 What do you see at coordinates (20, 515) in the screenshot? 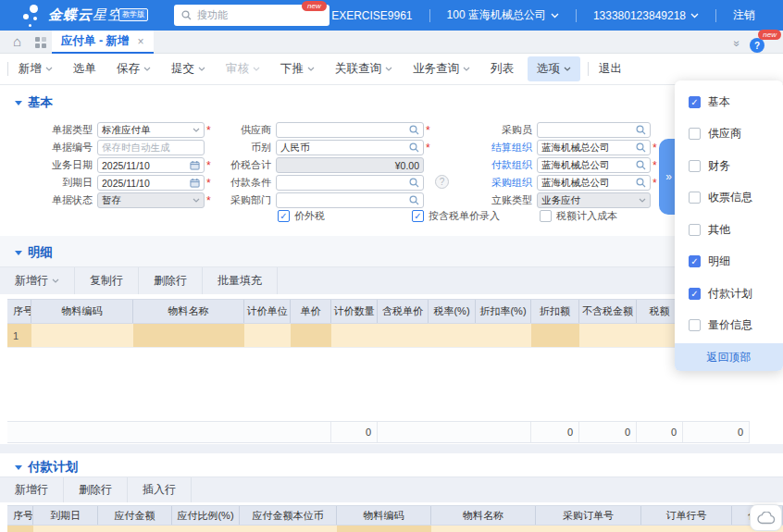
I see `col-seq: 序号...` at bounding box center [20, 515].